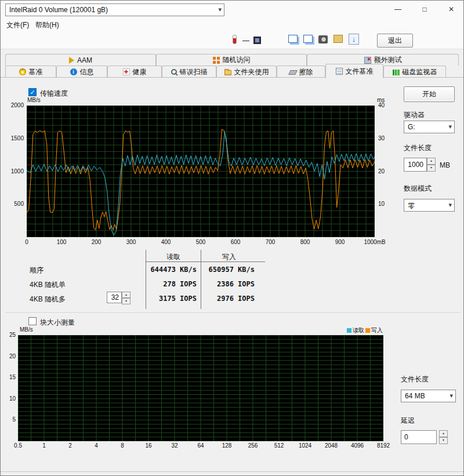 The image size is (464, 476). I want to click on tab-disk-monitor: 磁盘监视器, so click(415, 72).